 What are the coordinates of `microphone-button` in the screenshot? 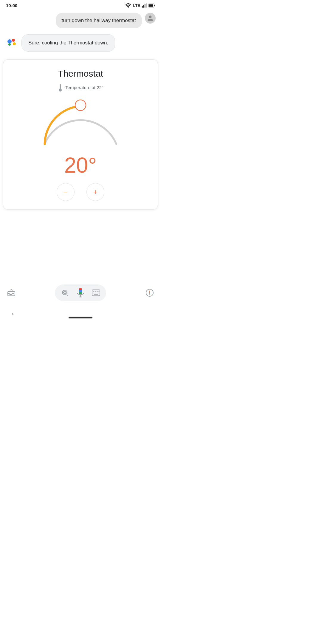 It's located at (80, 293).